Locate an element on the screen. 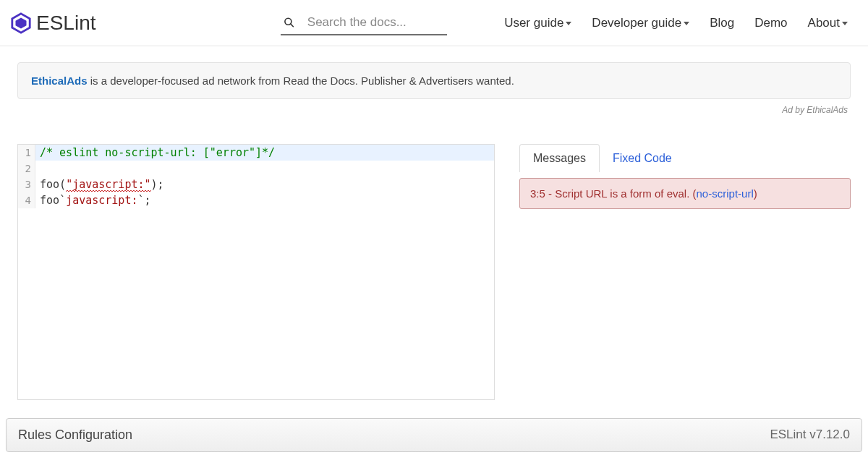 The height and width of the screenshot is (455, 868). nav-blog-label: Blog is located at coordinates (722, 23).